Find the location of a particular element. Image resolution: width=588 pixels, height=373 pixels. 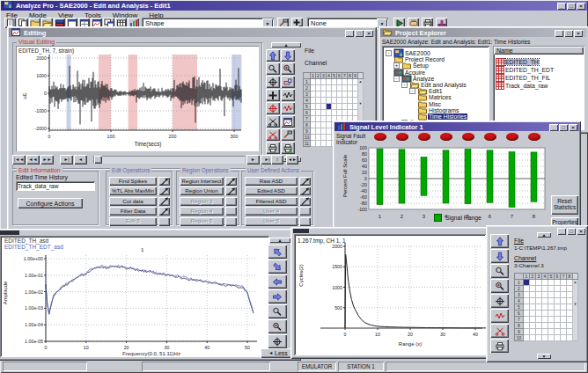

edit-tool-window-chart is located at coordinates (288, 121).